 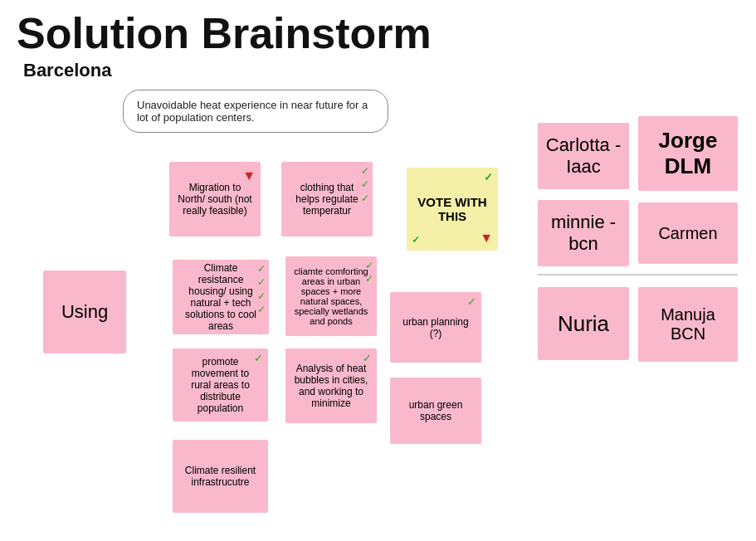 I want to click on carlotta-tile: Carlotta - Iaac, so click(x=583, y=156).